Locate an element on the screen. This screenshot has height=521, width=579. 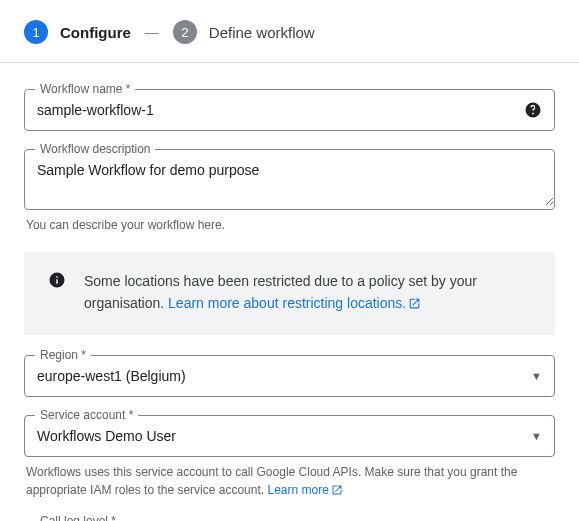
workflow-description-helper: You can describe your workflow here. is located at coordinates (290, 225).